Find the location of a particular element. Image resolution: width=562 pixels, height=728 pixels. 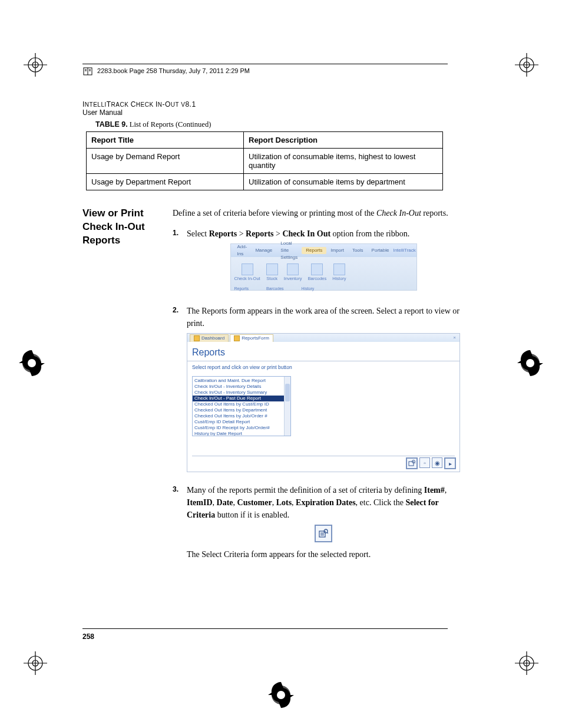

page-number: 258 is located at coordinates (265, 634).